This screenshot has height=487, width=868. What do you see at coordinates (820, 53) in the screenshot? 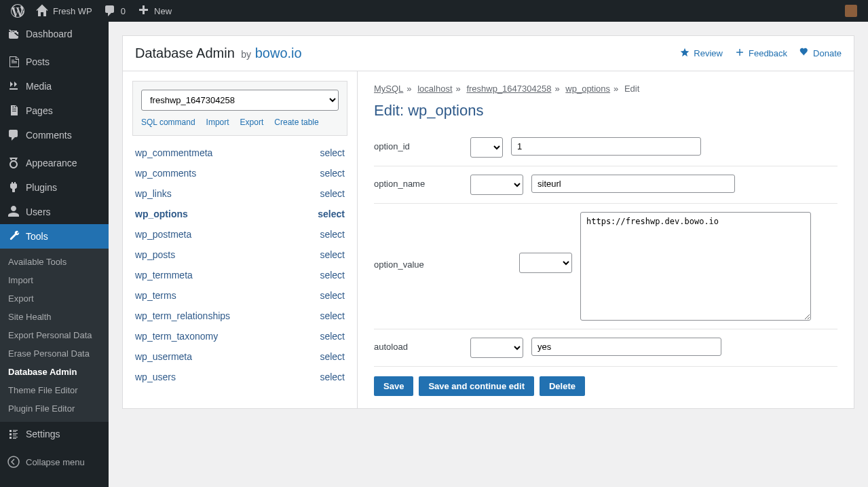
I see `donate-link: Donate` at bounding box center [820, 53].